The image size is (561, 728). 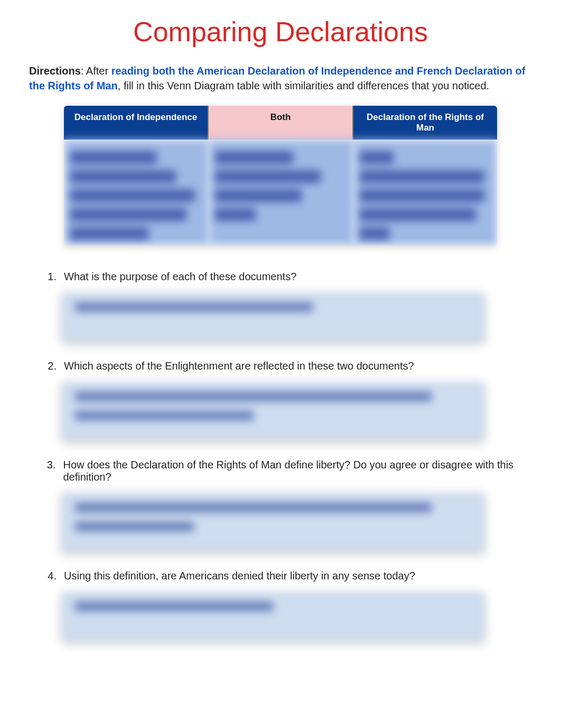 What do you see at coordinates (288, 576) in the screenshot?
I see `question-4: 4. Using this definition, are Americans …` at bounding box center [288, 576].